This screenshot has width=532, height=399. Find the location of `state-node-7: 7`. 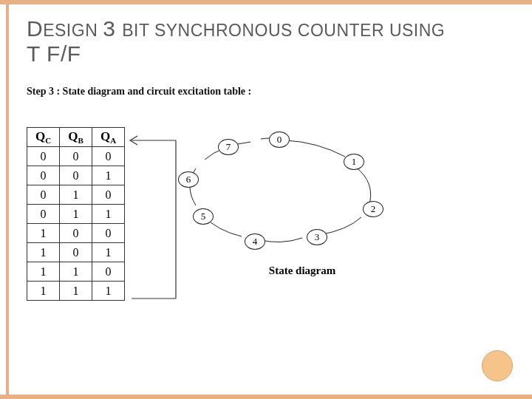

state-node-7: 7 is located at coordinates (228, 147).